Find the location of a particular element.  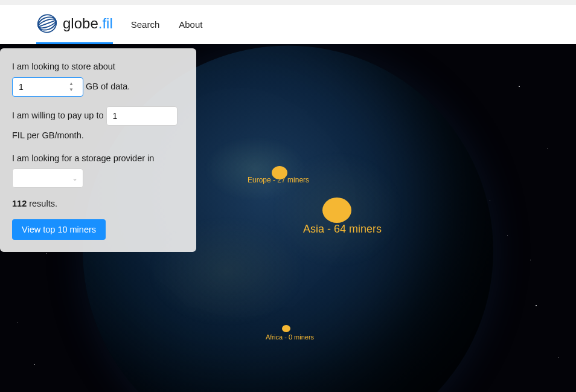

globe-logo-icon is located at coordinates (47, 24).